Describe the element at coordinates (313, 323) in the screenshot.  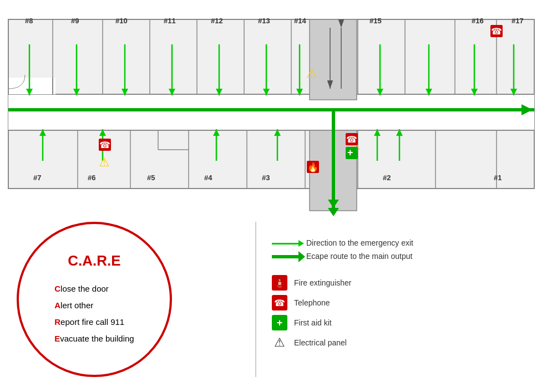
I see `legend-firstaid-text: First aid kit` at that location.